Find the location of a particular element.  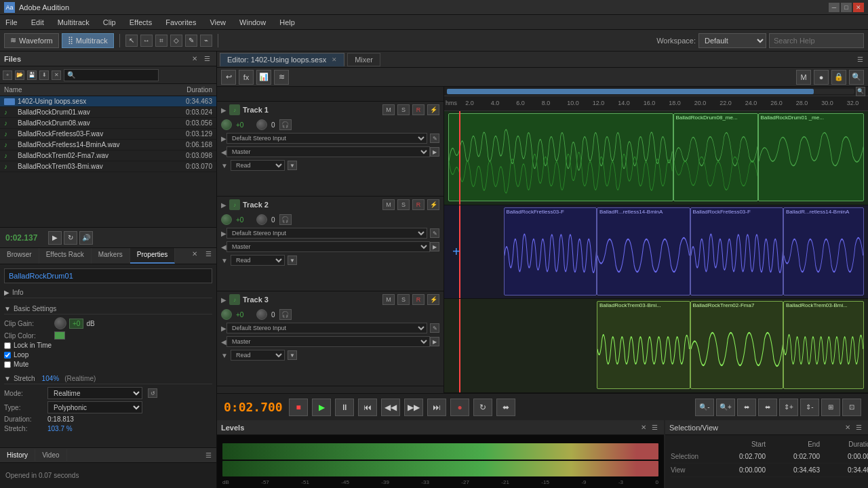

tool-icon-2: ↔ is located at coordinates (146, 41).